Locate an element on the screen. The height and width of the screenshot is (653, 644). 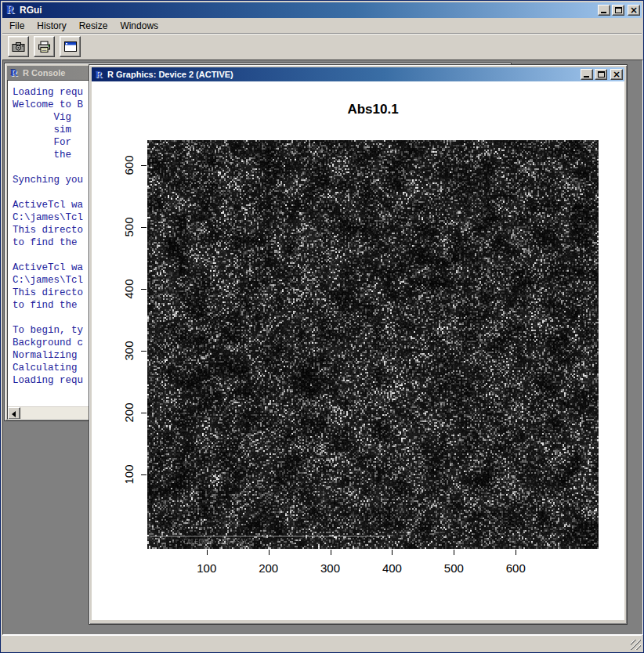
graphics-title-bar: R R Graphics: Device 2 (ACTIVE) × is located at coordinates (358, 74).